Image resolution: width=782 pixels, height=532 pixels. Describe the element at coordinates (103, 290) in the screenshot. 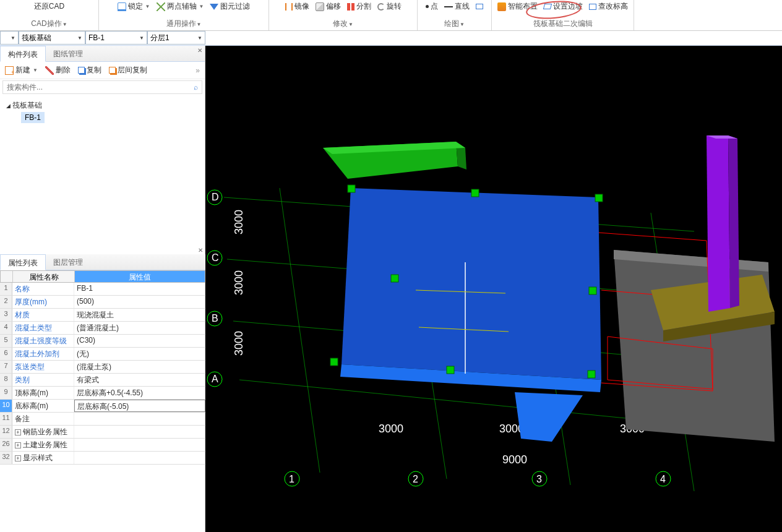

I see `property-row: 1名称FB-1` at that location.